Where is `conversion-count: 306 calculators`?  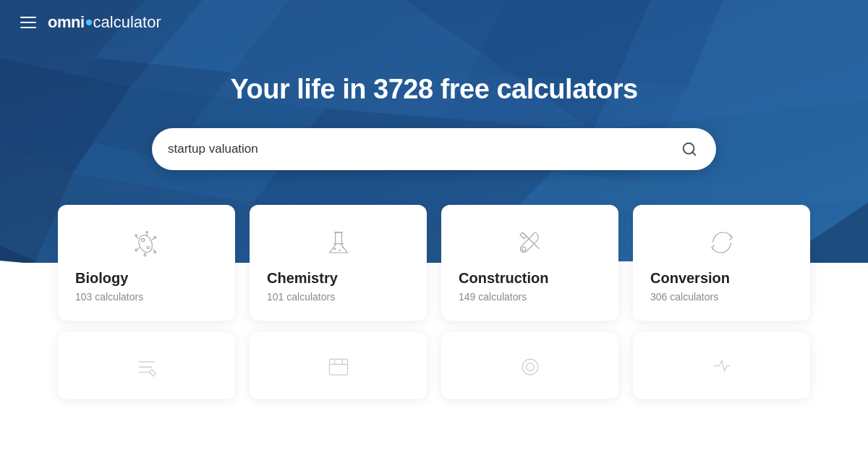 conversion-count: 306 calculators is located at coordinates (722, 297).